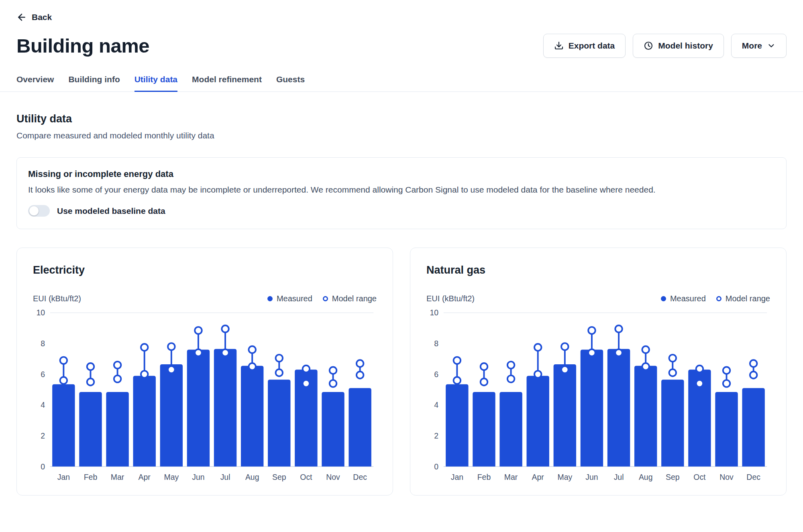 The image size is (803, 532). What do you see at coordinates (559, 46) in the screenshot?
I see `download-icon` at bounding box center [559, 46].